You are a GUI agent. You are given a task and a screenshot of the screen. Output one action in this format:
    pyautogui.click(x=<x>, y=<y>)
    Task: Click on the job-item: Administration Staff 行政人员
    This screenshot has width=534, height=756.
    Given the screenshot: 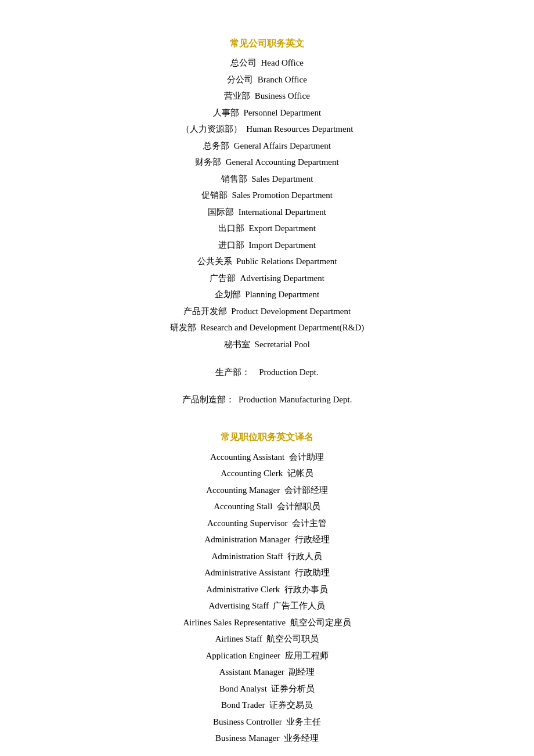 What is the action you would take?
    pyautogui.click(x=267, y=556)
    